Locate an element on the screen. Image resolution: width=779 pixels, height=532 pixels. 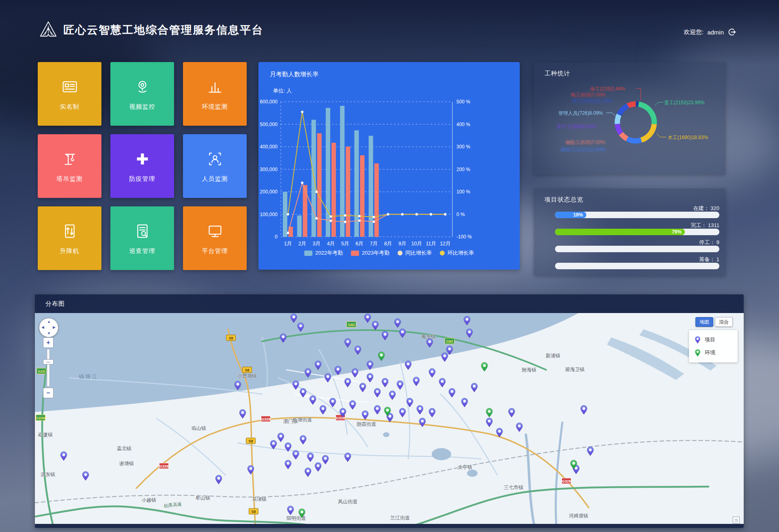
svg-text: 0 % is located at coordinates (461, 215).